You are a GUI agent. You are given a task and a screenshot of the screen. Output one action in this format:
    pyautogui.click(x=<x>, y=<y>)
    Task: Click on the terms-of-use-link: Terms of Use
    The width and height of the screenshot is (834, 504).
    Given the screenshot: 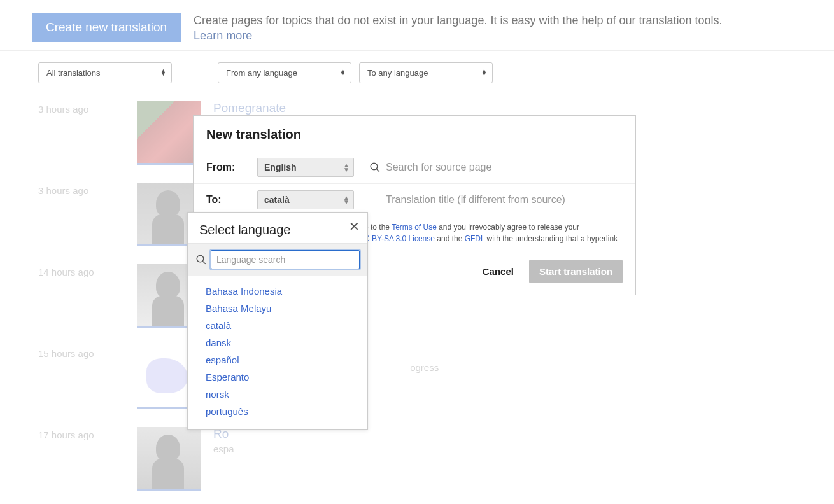 What is the action you would take?
    pyautogui.click(x=414, y=227)
    